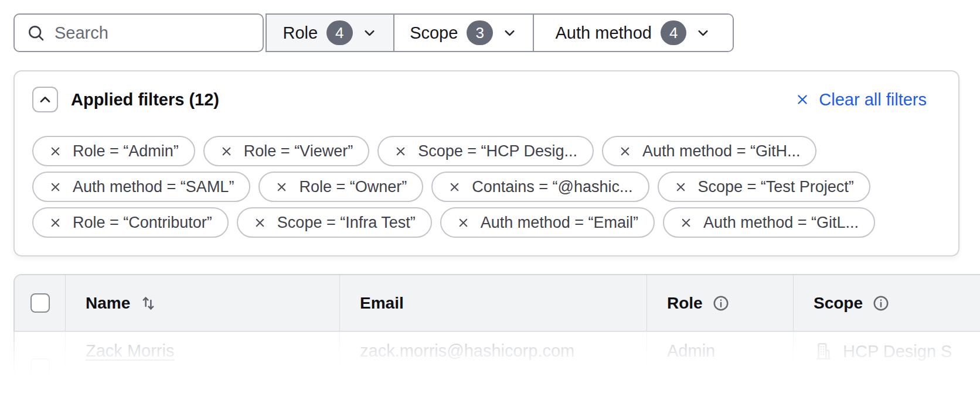 The image size is (980, 404). Describe the element at coordinates (203, 303) in the screenshot. I see `column-header-name: Name` at that location.